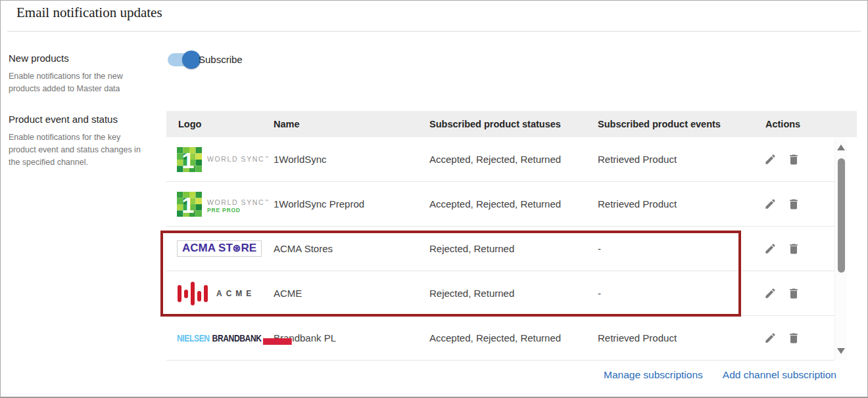 This screenshot has width=868, height=398. I want to click on scrollbar-thumb, so click(842, 215).